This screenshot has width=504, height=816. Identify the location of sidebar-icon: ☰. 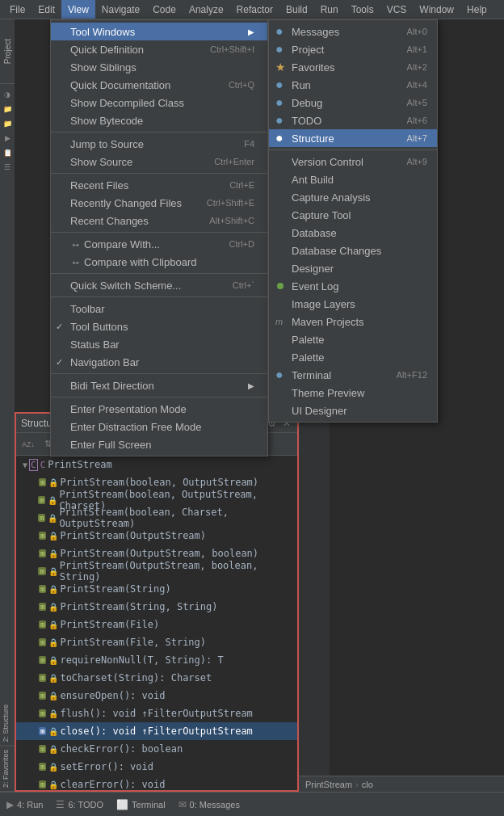
(7, 167).